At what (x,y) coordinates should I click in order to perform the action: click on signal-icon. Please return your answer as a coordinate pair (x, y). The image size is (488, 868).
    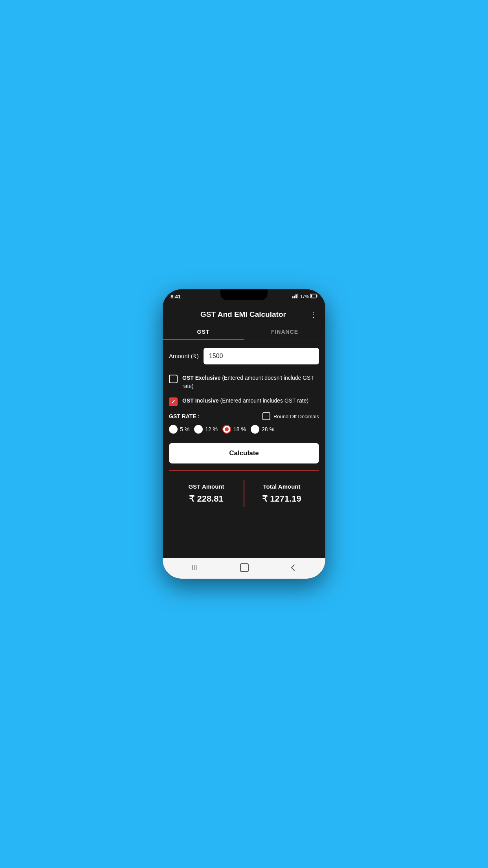
    Looking at the image, I should click on (295, 296).